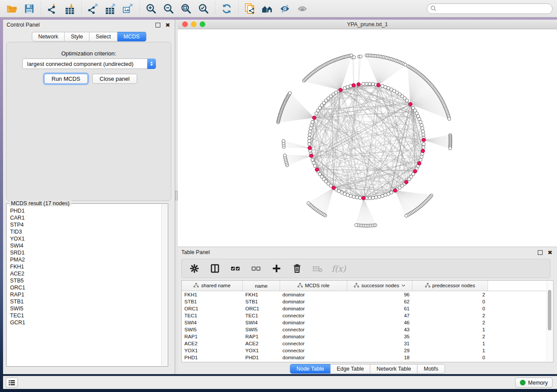 Image resolution: width=557 pixels, height=392 pixels. Describe the element at coordinates (84, 286) in the screenshot. I see `mcds-result-list: PHD1CAR1STP4TID3YOX1SWI4SRD1PMA2FKH1ACE2…` at that location.